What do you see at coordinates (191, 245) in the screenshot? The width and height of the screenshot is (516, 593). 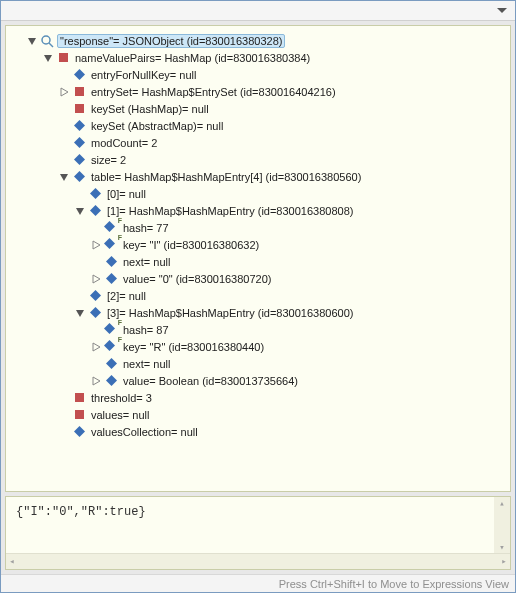 I see `tree-label: key= "I" (id=830016380632)` at bounding box center [191, 245].